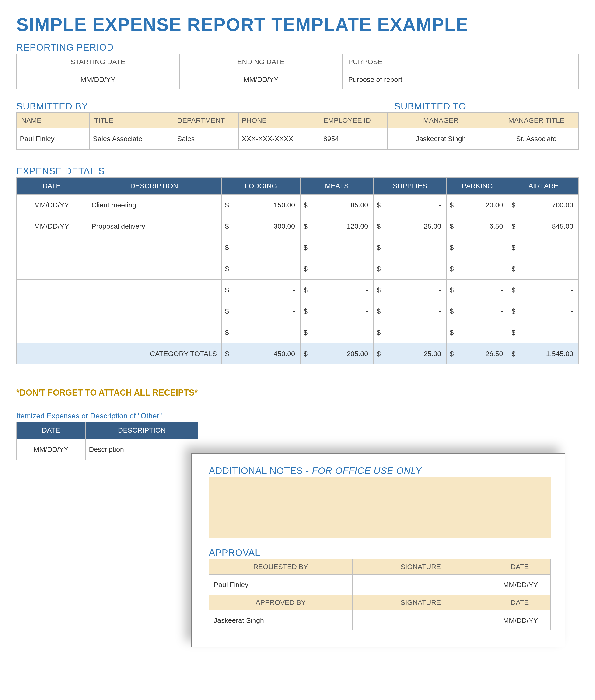 This screenshot has width=595, height=700. Describe the element at coordinates (98, 62) in the screenshot. I see `col-starting-date: STARTING DATE` at that location.